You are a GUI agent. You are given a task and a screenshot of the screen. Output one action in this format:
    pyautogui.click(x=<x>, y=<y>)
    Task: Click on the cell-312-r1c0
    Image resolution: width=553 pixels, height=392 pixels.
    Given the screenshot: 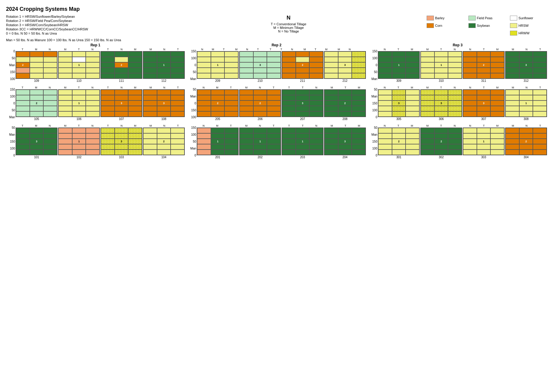 What is the action you would take?
    pyautogui.click(x=512, y=60)
    